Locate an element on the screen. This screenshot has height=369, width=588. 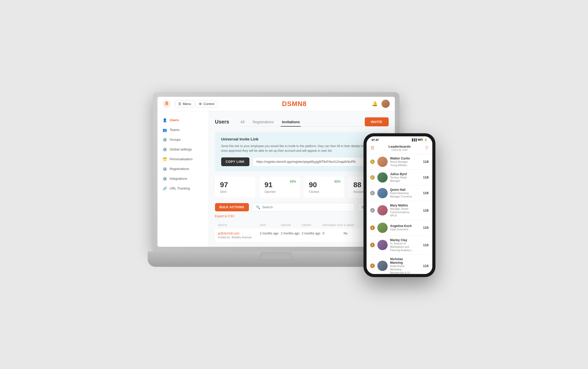
user-role: Retail MarketingManager Converse is located at coordinates (405, 195).